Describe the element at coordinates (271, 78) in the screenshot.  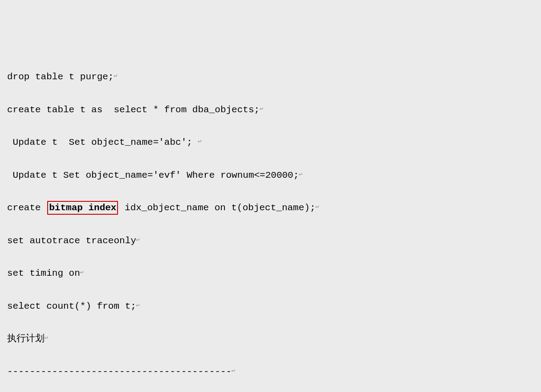
I see `sql-line-1: drop table t purge;↵` at that location.